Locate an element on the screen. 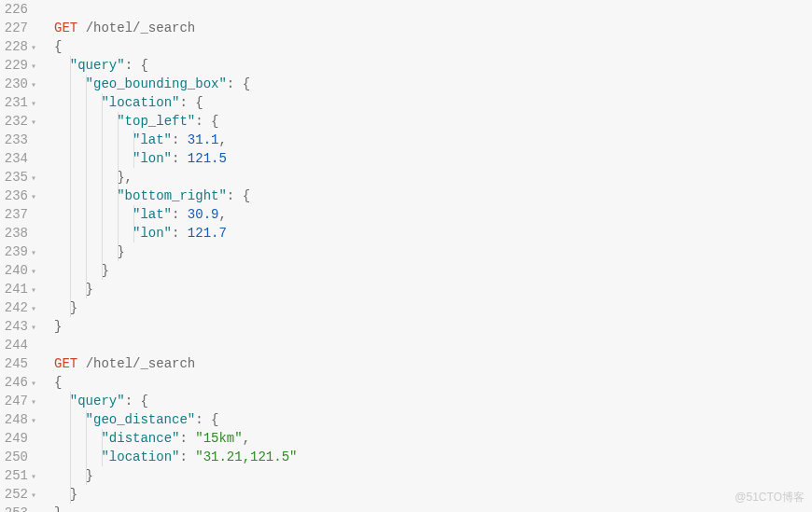  code-line: "bottom_right": { is located at coordinates (433, 196).